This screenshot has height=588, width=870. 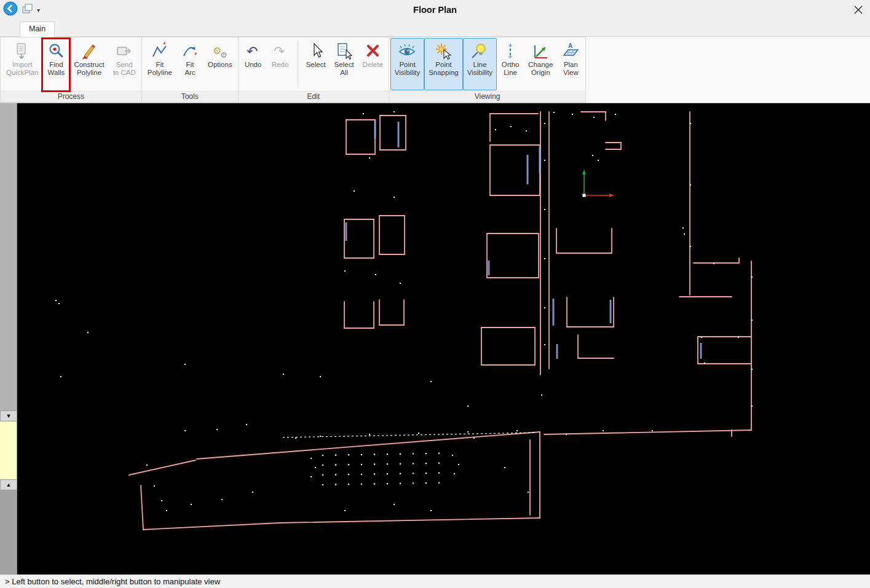 I want to click on button-label: Plan, so click(x=571, y=65).